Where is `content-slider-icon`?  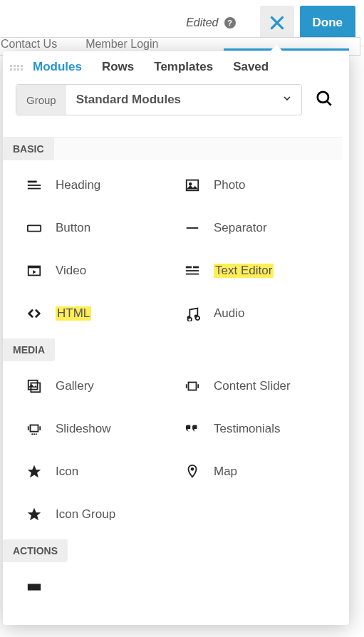 content-slider-icon is located at coordinates (192, 386).